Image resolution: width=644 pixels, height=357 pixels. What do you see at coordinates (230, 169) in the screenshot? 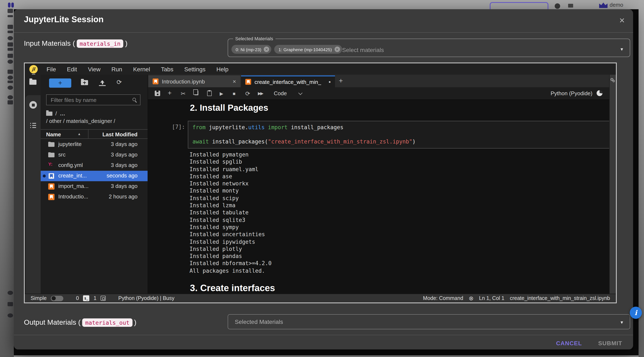
I see `output-line: Installed ruamel.yaml` at bounding box center [230, 169].